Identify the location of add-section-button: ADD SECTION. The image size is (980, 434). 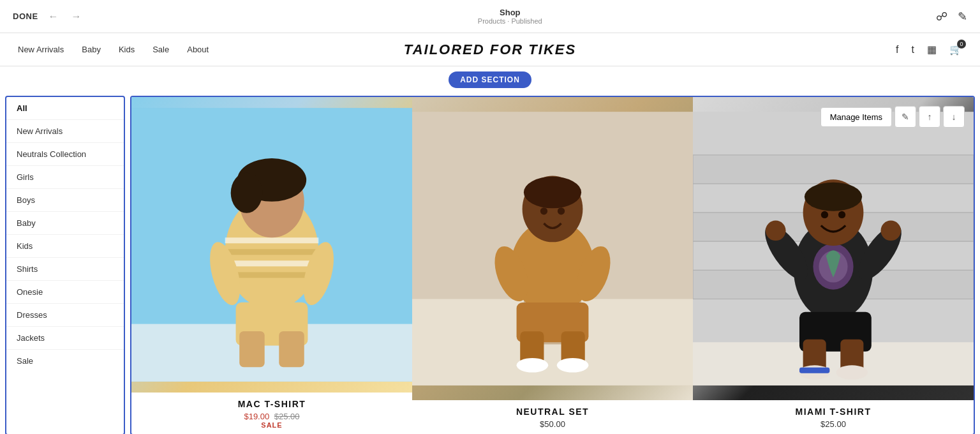
(490, 80).